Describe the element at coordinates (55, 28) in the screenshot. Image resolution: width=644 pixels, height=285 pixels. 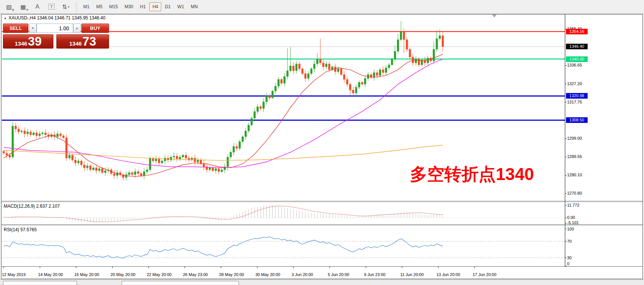
I see `volume-input` at that location.